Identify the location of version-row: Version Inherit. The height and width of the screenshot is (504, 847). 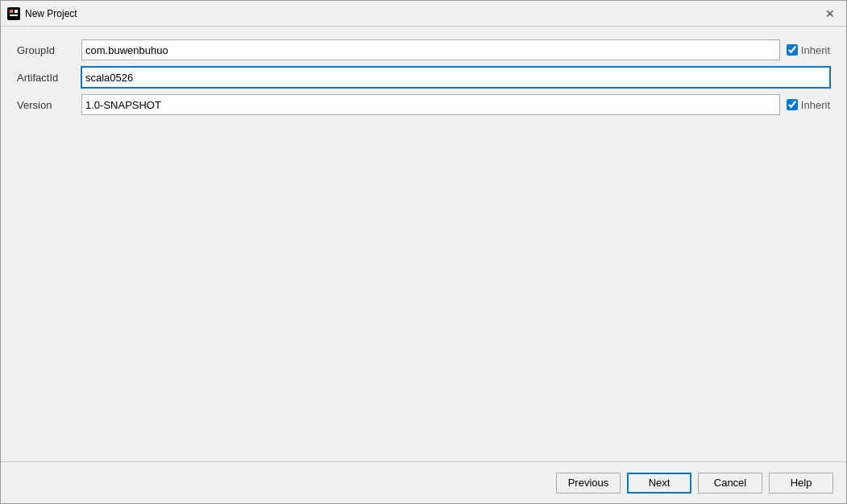
(424, 105).